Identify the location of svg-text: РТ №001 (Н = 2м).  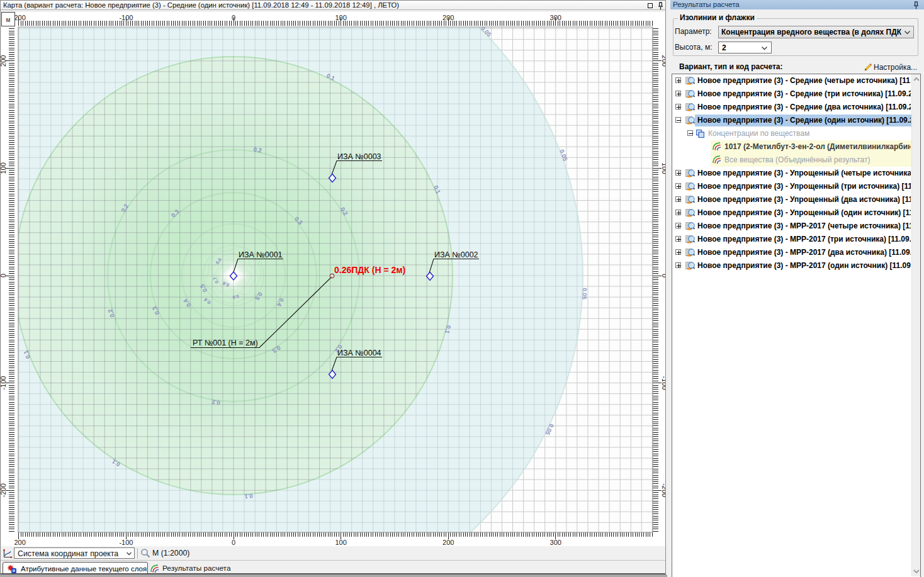
(225, 343).